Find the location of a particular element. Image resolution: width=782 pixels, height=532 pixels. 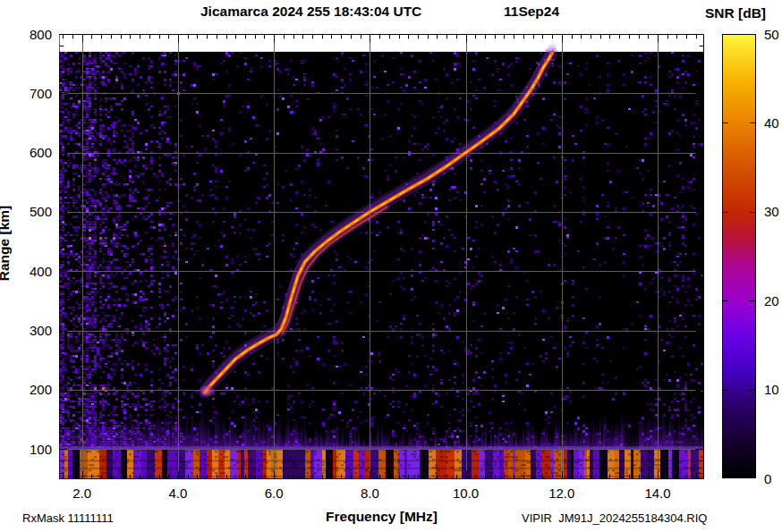

y-tick-label: 400 is located at coordinates (32, 272).